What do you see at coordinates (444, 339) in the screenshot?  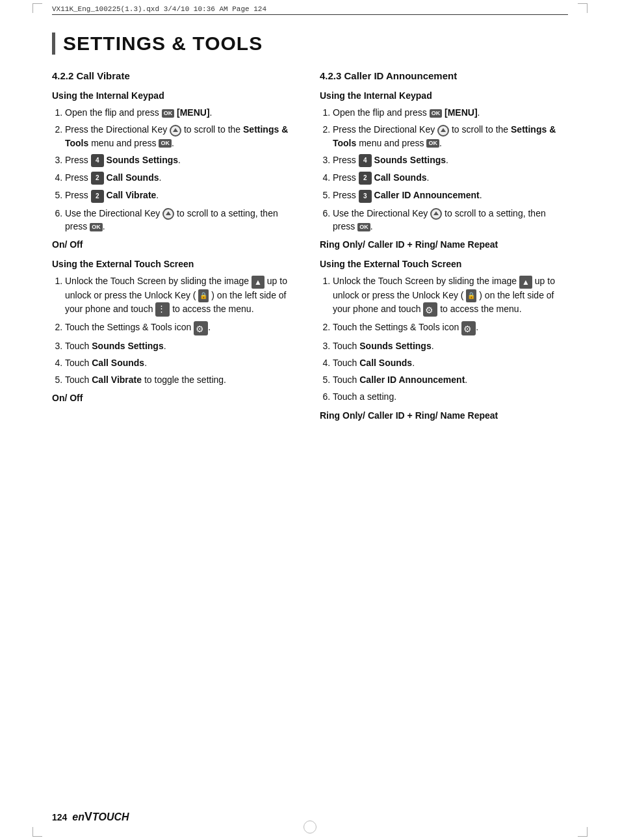 I see `right-external-steps: Unlock the Touch Screen by sliding the i…` at bounding box center [444, 339].